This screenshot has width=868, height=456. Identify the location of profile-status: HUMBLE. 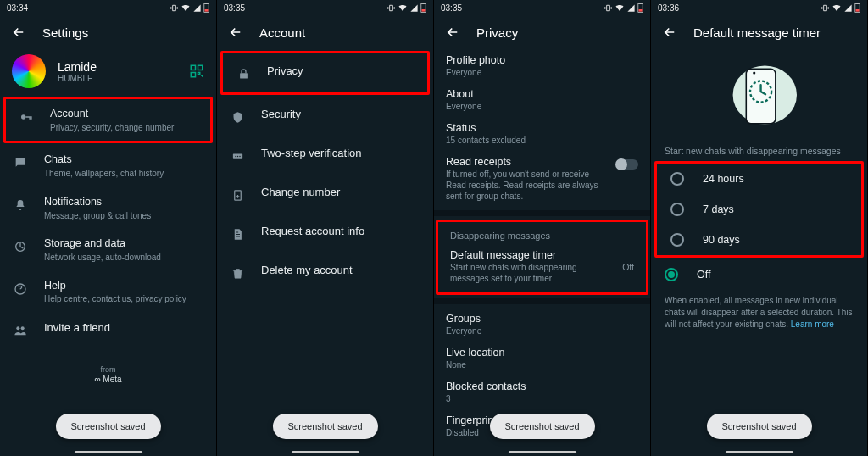
(77, 78).